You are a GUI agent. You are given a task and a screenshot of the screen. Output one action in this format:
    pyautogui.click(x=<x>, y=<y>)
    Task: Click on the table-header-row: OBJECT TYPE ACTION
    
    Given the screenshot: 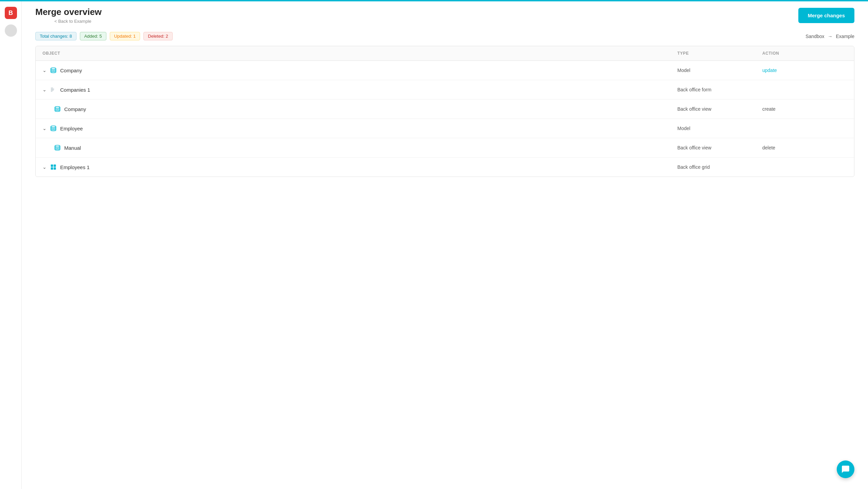 What is the action you would take?
    pyautogui.click(x=445, y=54)
    